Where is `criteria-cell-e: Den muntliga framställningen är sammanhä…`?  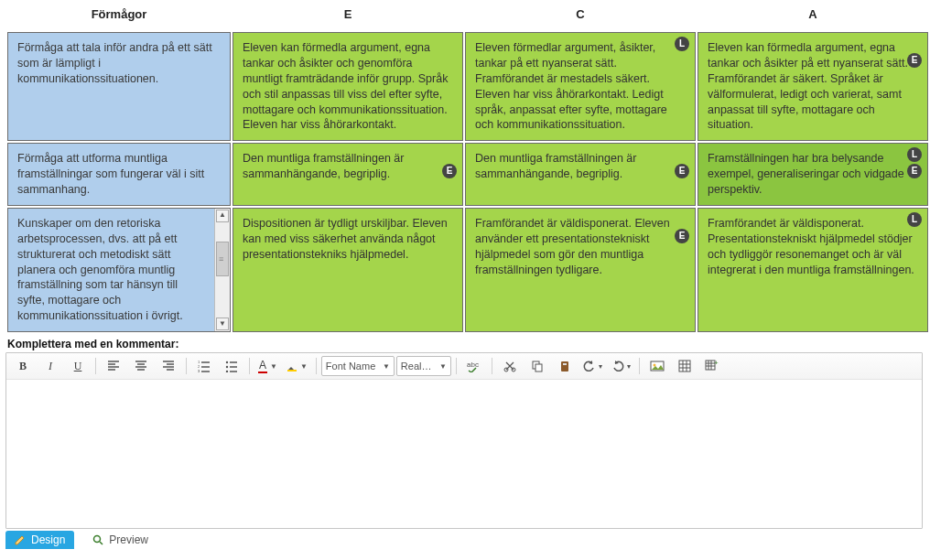 criteria-cell-e: Den muntliga framställningen är sammanhä… is located at coordinates (348, 174).